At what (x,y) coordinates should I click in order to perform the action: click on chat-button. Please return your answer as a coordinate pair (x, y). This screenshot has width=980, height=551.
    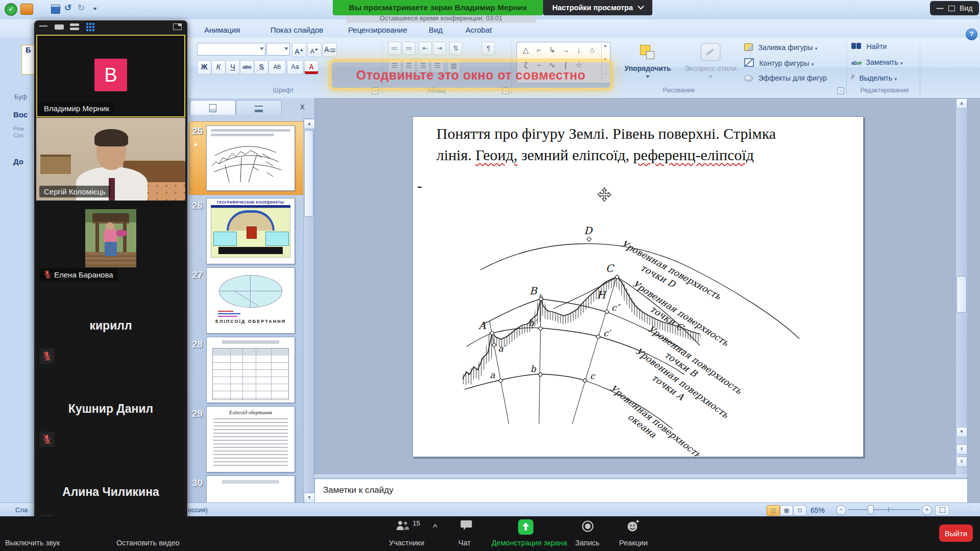
    Looking at the image, I should click on (466, 527).